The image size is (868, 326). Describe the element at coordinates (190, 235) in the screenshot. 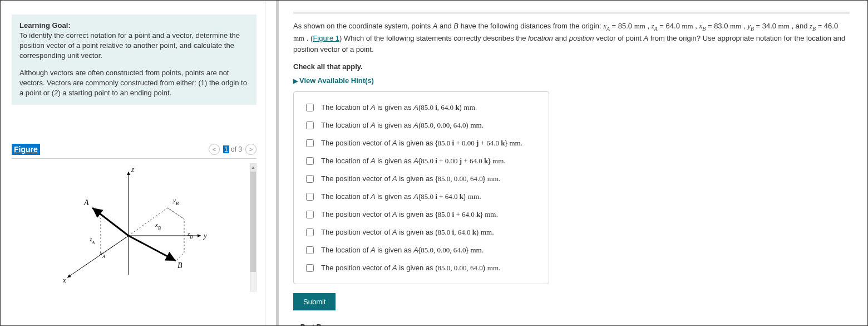

I see `svg-text: zB` at that location.